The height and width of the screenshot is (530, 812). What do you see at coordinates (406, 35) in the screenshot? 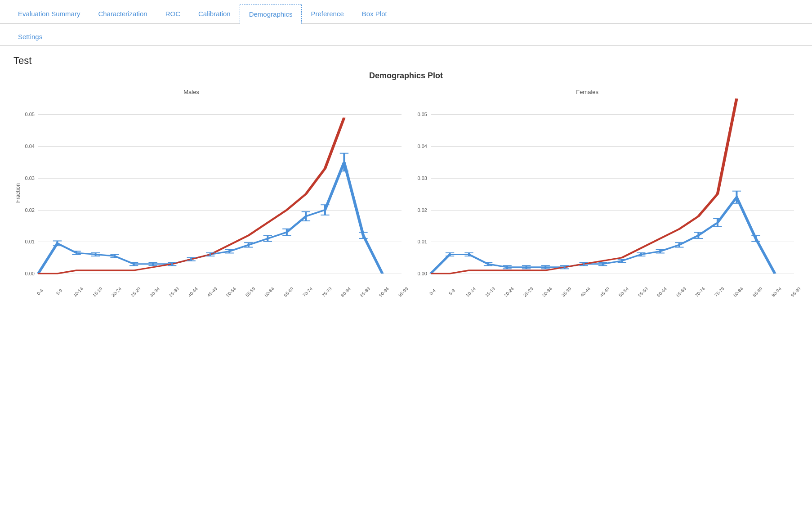
I see `nav-tabs-row2: Settings` at bounding box center [406, 35].